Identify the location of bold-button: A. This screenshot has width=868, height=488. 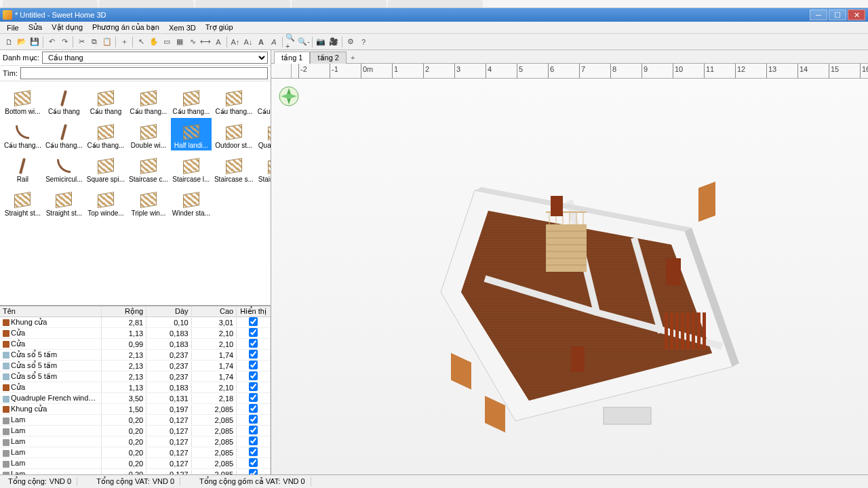
(261, 42).